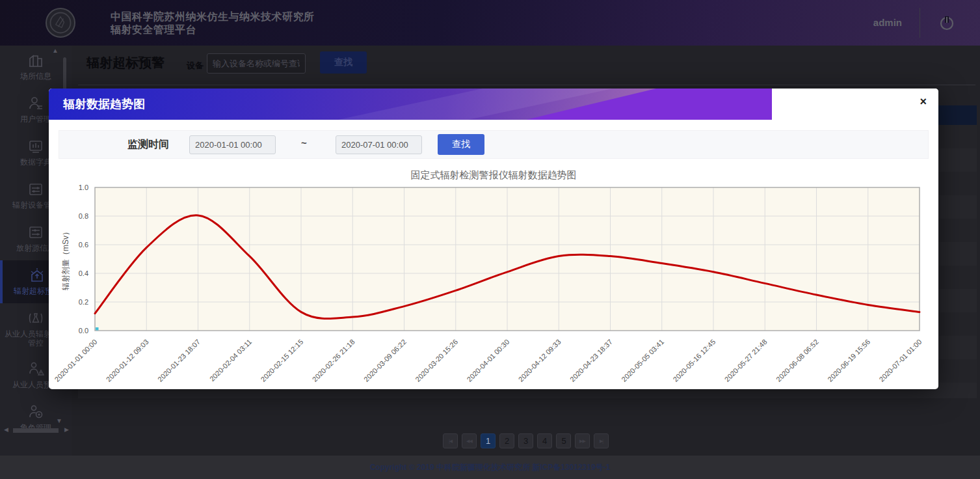 The width and height of the screenshot is (980, 479). Describe the element at coordinates (385, 361) in the screenshot. I see `svg-text: 2020-03-09 06:22` at that location.